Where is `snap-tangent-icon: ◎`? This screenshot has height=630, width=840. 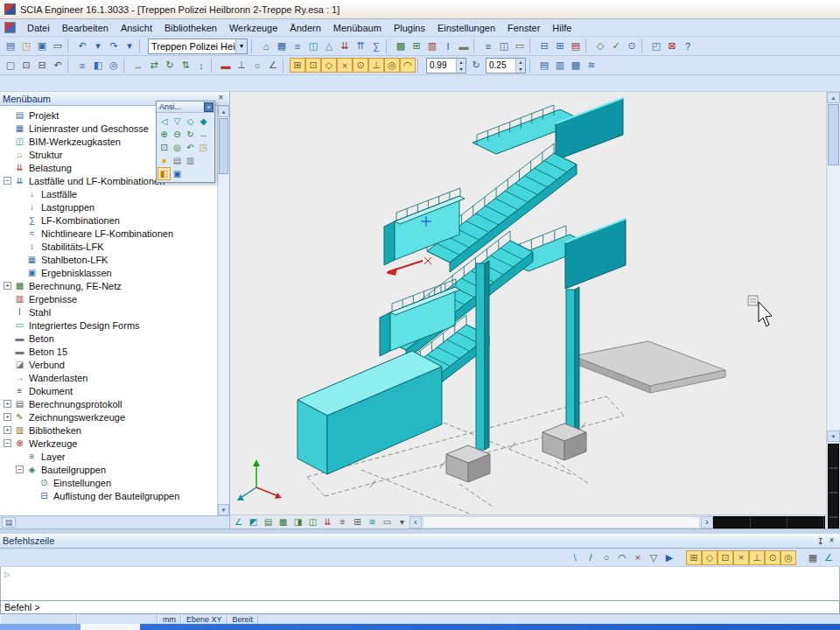 snap-tangent-icon: ◎ is located at coordinates (392, 65).